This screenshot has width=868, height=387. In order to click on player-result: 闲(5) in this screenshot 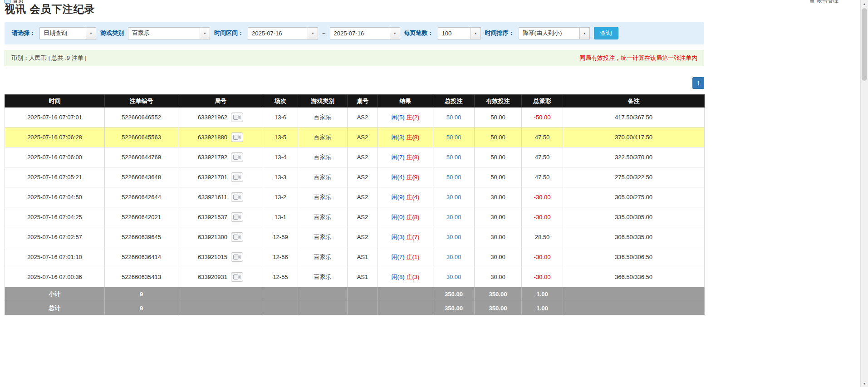, I will do `click(398, 117)`.